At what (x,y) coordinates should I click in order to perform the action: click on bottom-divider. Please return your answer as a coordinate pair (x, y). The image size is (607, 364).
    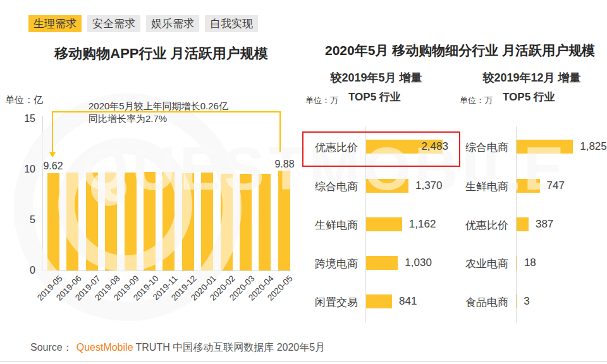
    Looking at the image, I should click on (304, 361).